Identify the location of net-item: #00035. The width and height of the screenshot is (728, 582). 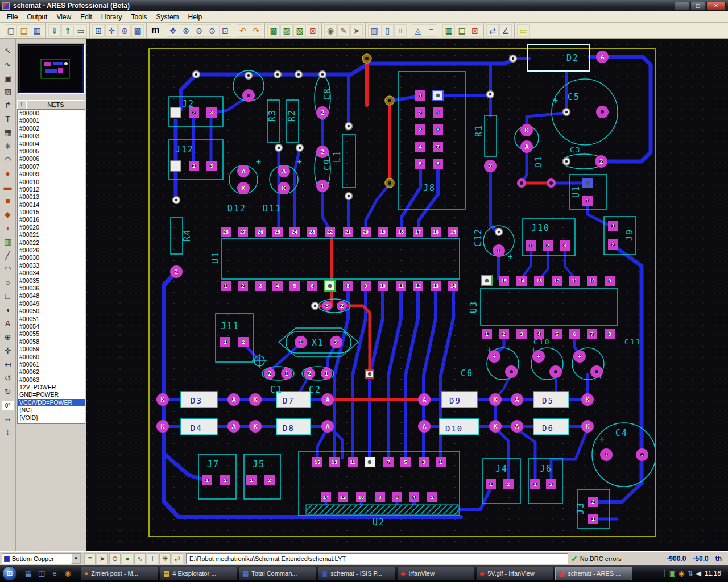
(51, 281).